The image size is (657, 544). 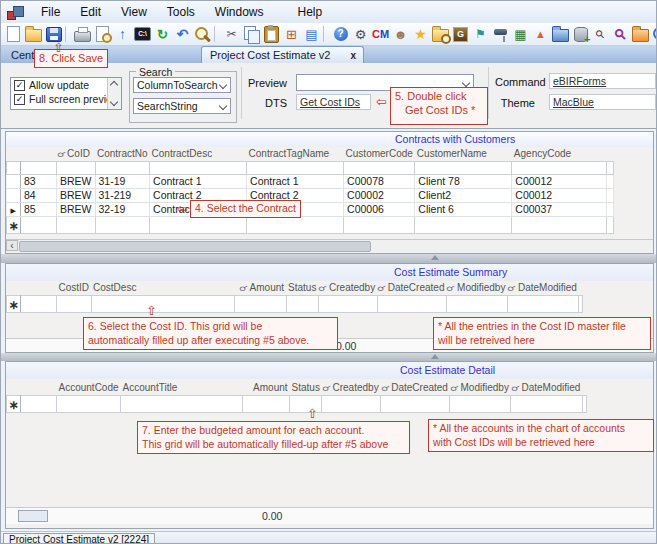 I want to click on column-header-customername: CustomerName, so click(x=464, y=154).